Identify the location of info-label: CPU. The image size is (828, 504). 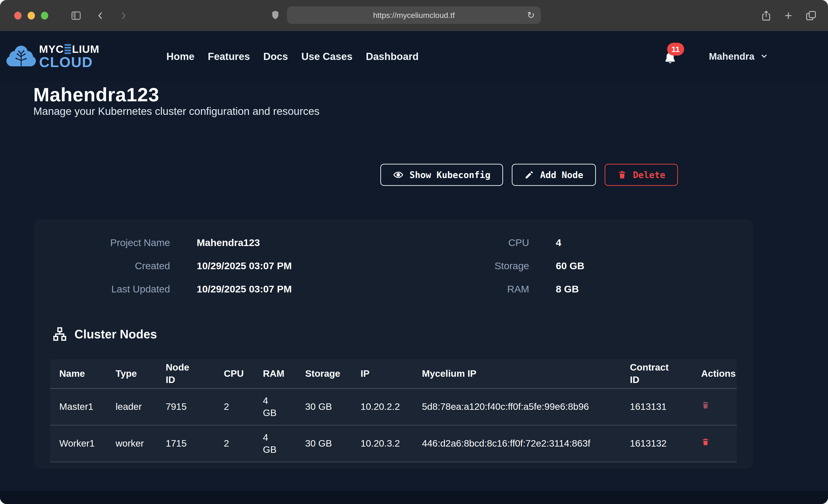
(461, 243).